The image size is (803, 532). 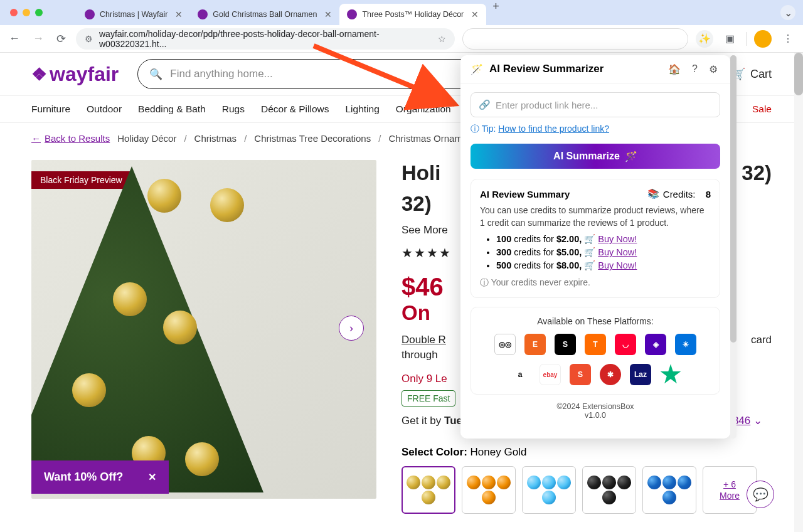 What do you see at coordinates (520, 375) in the screenshot?
I see `platform-amazon-icon: a` at bounding box center [520, 375].